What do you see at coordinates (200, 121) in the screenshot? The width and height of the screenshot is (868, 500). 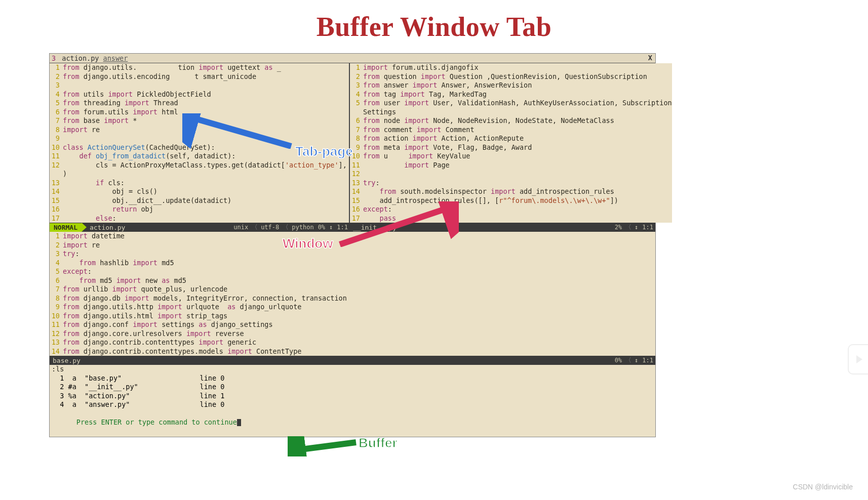 I see `code-line: 7from base import *` at bounding box center [200, 121].